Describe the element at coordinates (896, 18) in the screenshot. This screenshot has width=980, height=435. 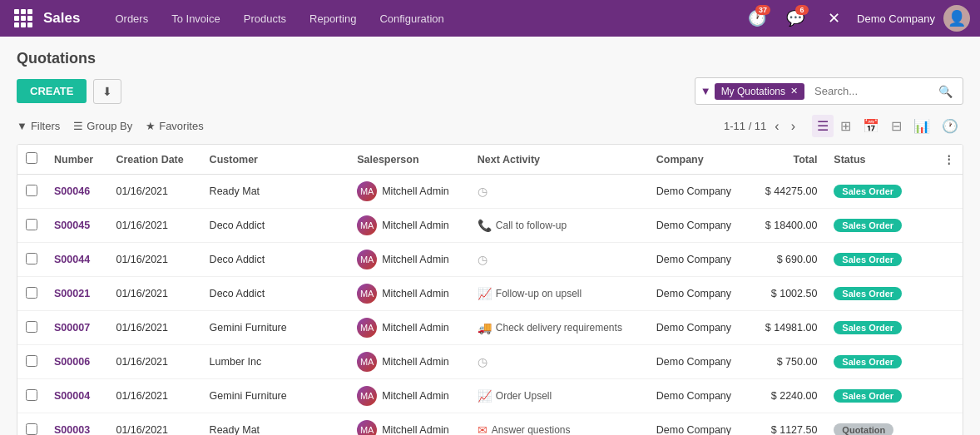
I see `company-name: Demo Company` at that location.